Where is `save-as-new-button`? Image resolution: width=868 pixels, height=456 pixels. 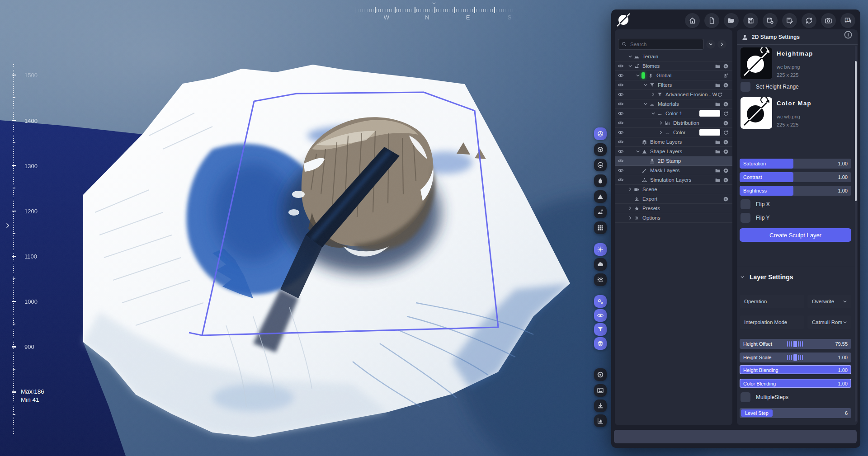
save-as-new-button is located at coordinates (770, 21).